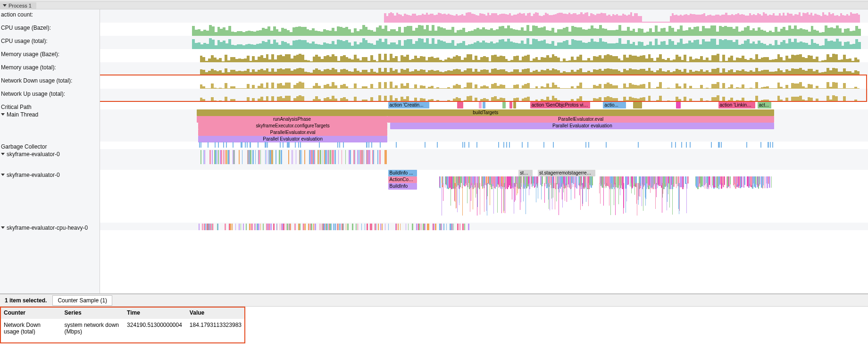  I want to click on table-header: Series, so click(92, 313).